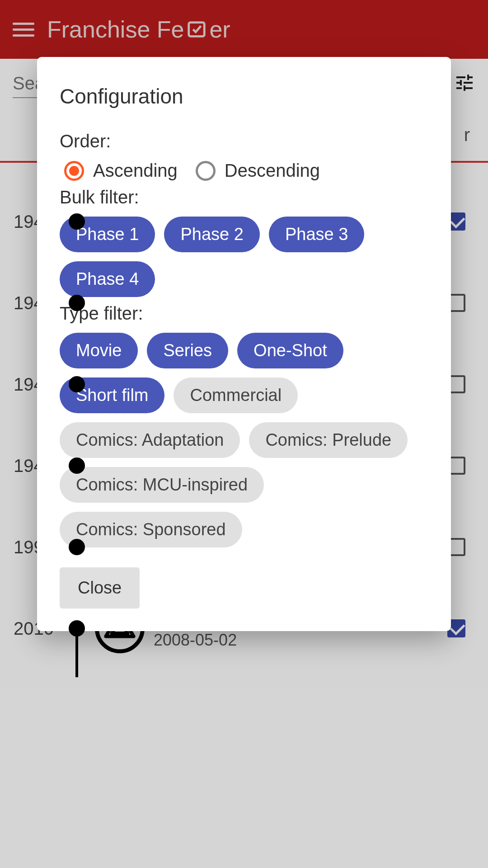  What do you see at coordinates (108, 279) in the screenshot?
I see `bulk-filter-chip: Phase 4` at bounding box center [108, 279].